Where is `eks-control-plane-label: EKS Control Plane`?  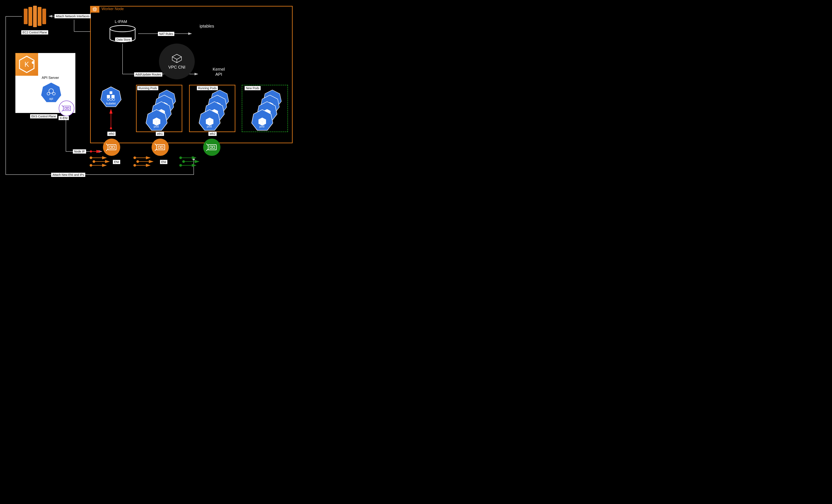 eks-control-plane-label: EKS Control Plane is located at coordinates (44, 116).